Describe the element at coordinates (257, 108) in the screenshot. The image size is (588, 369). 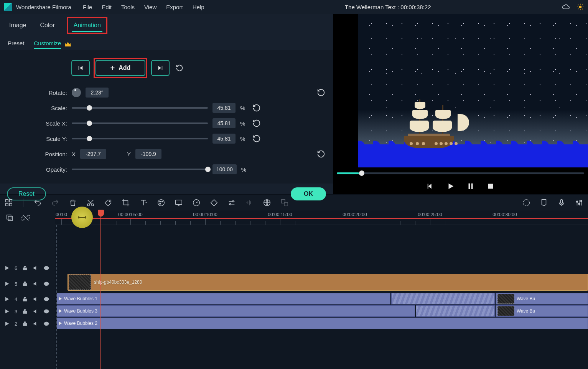
I see `scale-reset-icon` at that location.